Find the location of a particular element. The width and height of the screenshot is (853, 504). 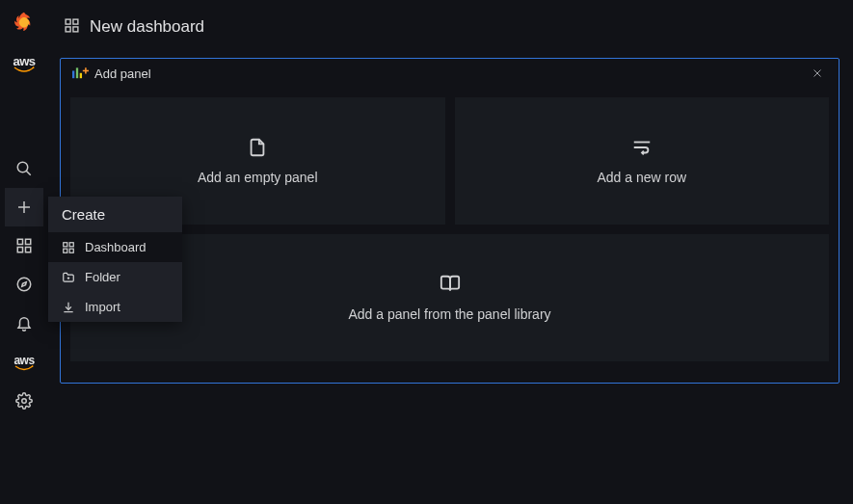

book-open-icon is located at coordinates (450, 284).